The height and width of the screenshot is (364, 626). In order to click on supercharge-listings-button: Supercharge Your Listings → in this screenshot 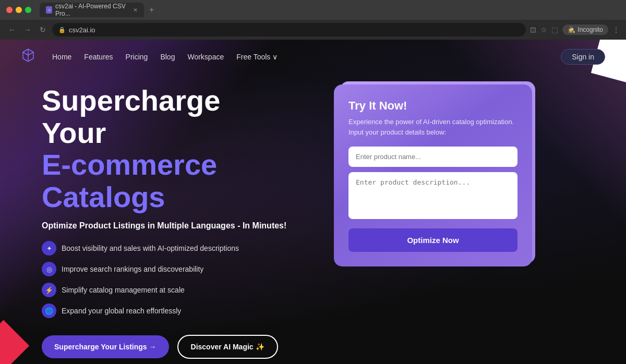, I will do `click(105, 347)`.